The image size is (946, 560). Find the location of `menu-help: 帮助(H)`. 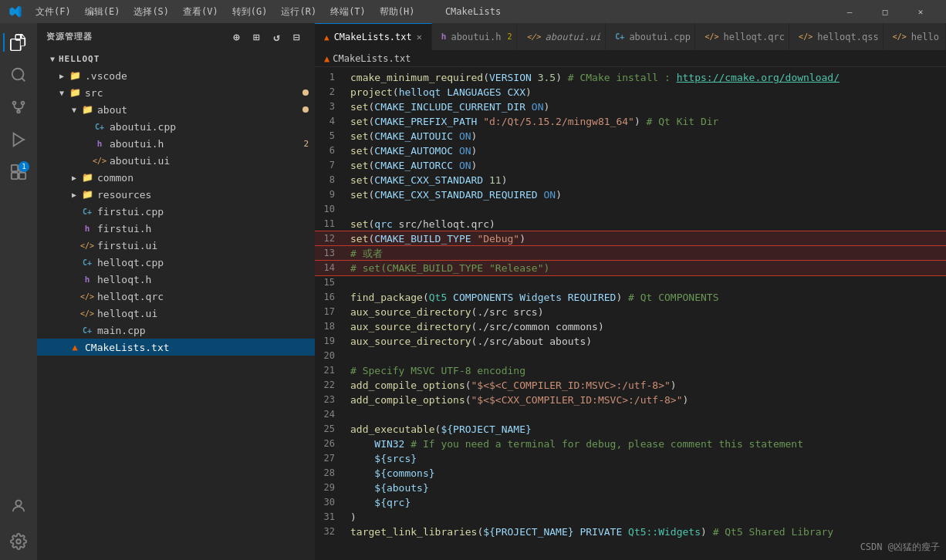

menu-help: 帮助(H) is located at coordinates (397, 12).